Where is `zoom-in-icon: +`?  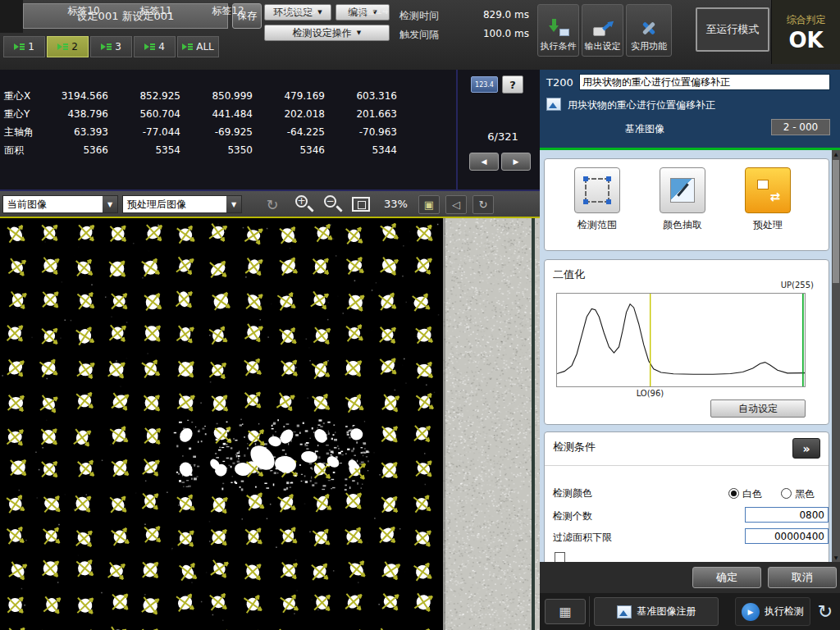 zoom-in-icon: + is located at coordinates (302, 202).